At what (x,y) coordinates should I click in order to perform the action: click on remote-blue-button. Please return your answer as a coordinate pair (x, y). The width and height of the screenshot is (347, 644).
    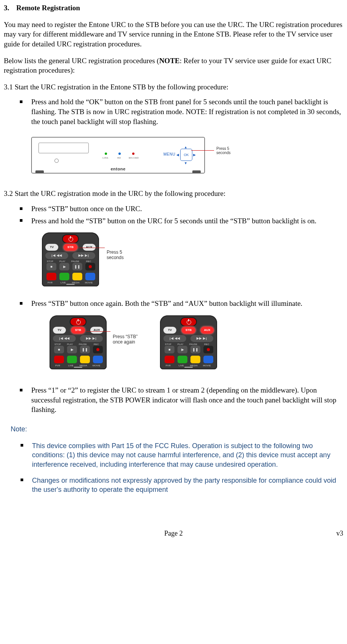
    Looking at the image, I should click on (90, 277).